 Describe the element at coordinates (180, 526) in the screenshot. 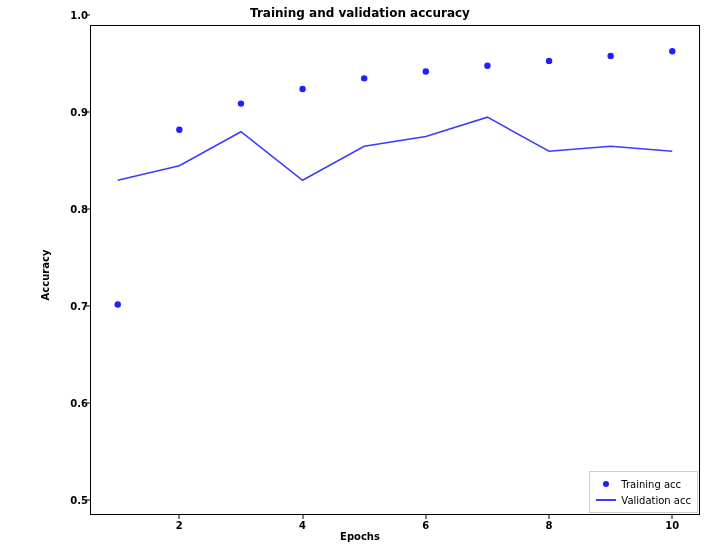

I see `x-tick-label: 2` at that location.